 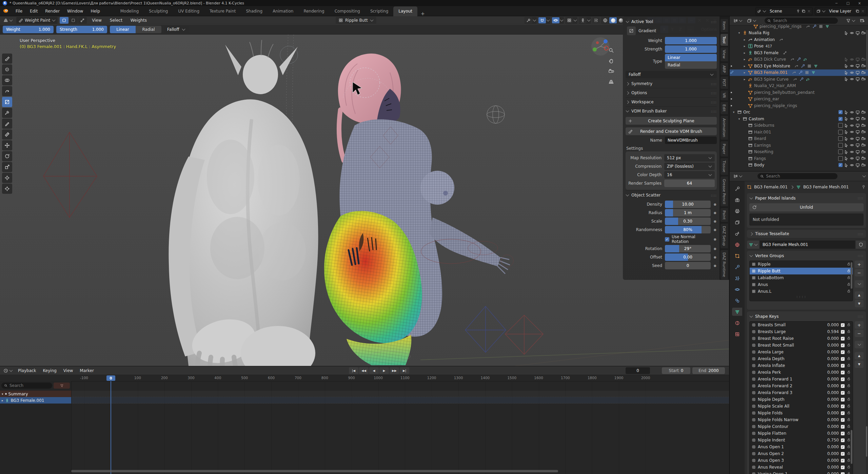 What do you see at coordinates (799, 112) in the screenshot?
I see `outliner-row: ▾ Orc` at bounding box center [799, 112].